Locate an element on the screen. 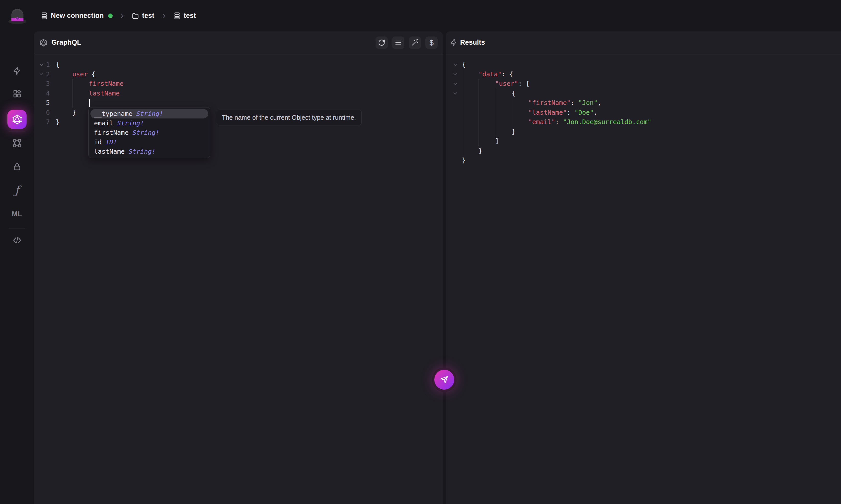 Image resolution: width=841 pixels, height=504 pixels. breadcrumb-connection: New connection is located at coordinates (77, 16).